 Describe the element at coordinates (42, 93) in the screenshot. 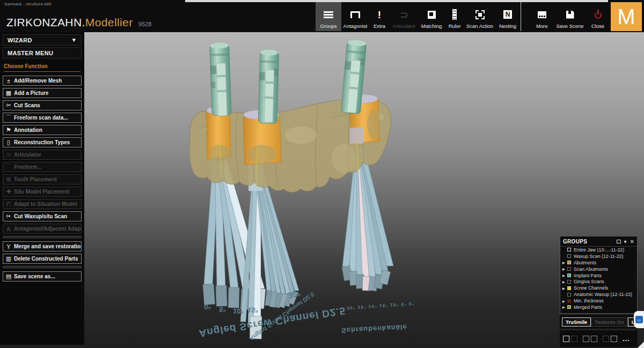

I see `sidebar-item-add-a-picture: ▦ Add a Picture` at that location.